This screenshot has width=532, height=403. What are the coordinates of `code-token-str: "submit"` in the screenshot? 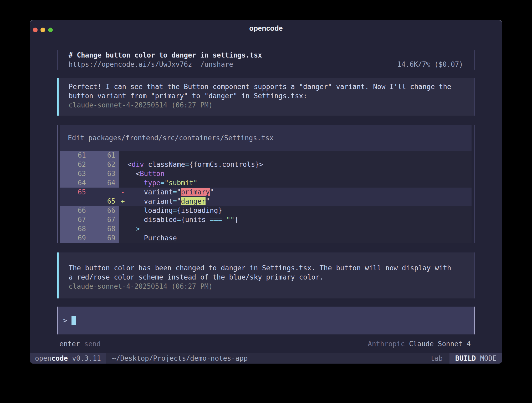 It's located at (181, 183).